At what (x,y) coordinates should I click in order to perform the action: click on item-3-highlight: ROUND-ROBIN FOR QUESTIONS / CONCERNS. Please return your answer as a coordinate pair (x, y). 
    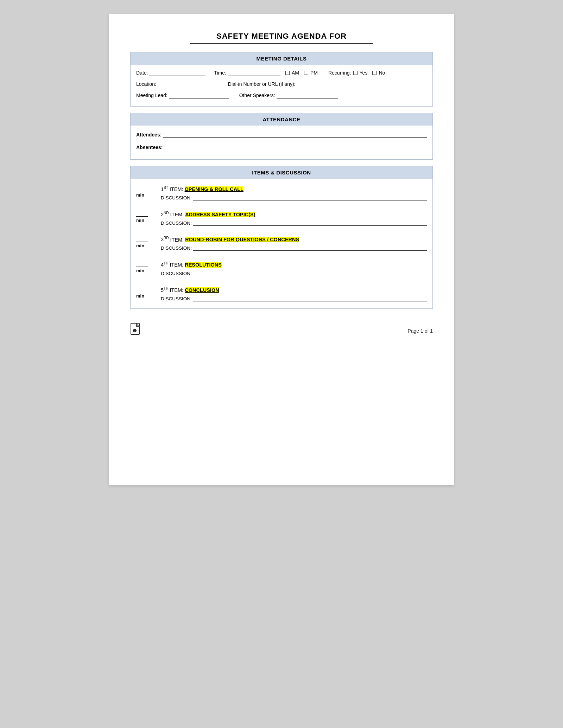
    Looking at the image, I should click on (242, 240).